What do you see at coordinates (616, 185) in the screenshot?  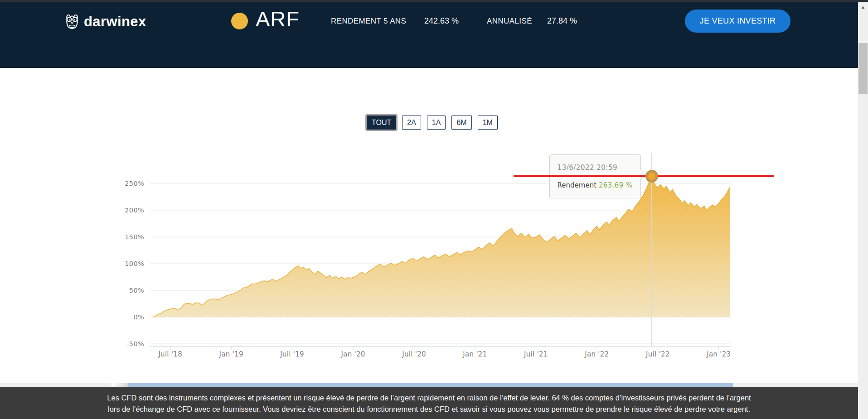 I see `tooltip-value: 263.69 %` at bounding box center [616, 185].